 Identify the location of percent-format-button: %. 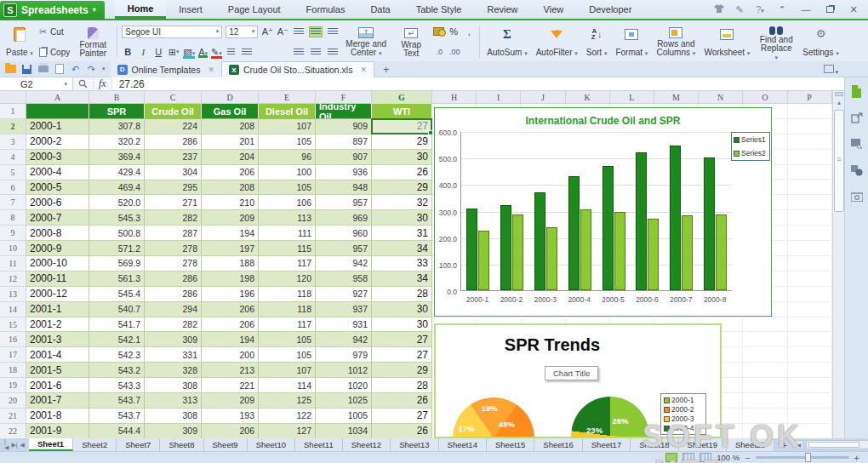
(454, 31).